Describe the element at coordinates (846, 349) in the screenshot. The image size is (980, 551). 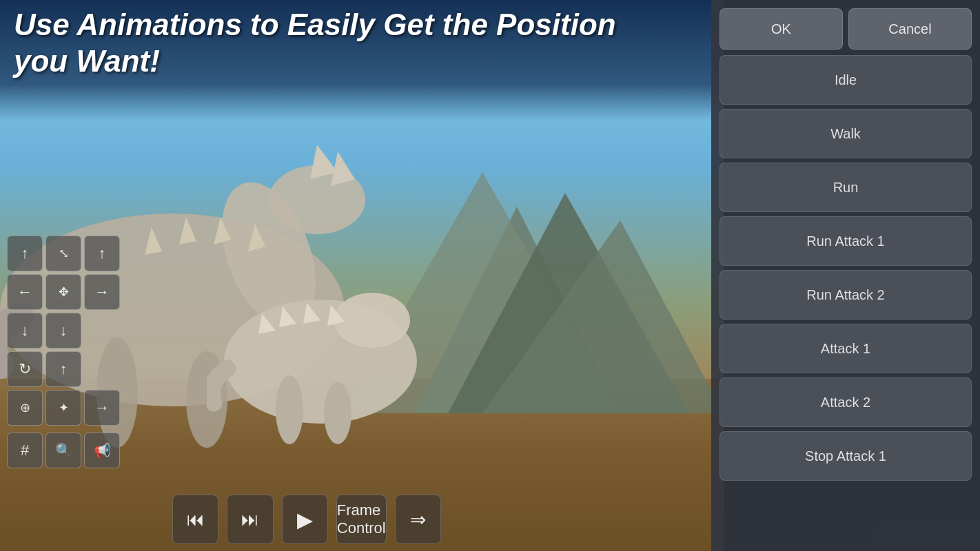
I see `anim-btn-attack-1: Attack 1` at that location.